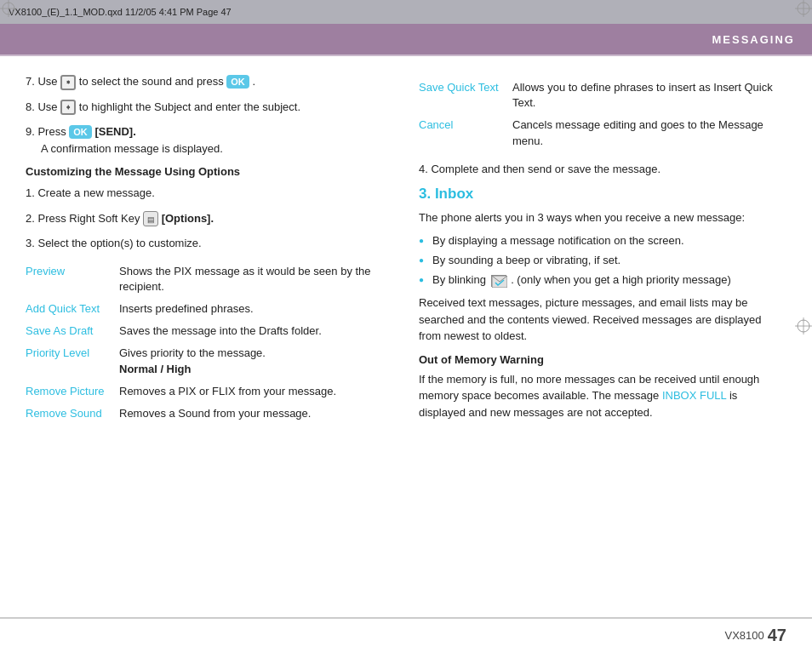 The height and width of the screenshot is (652, 812). Describe the element at coordinates (603, 260) in the screenshot. I see `bullet-list: By displaying a message notification on …` at that location.